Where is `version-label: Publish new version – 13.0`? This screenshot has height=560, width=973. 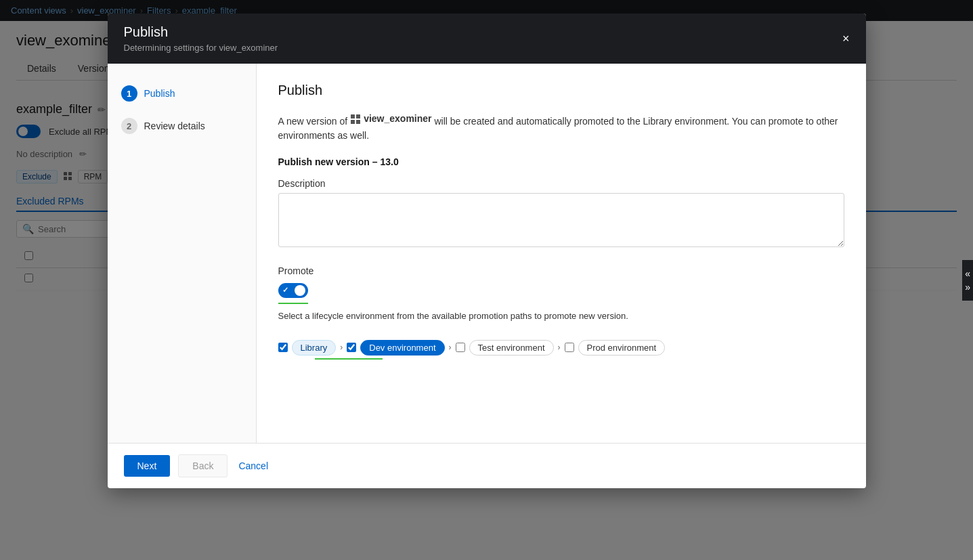
version-label: Publish new version – 13.0 is located at coordinates (561, 162).